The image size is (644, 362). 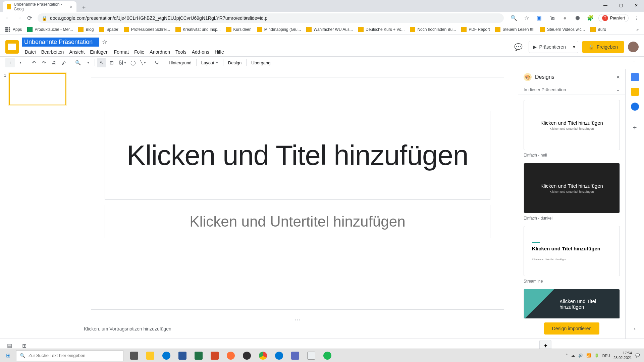 What do you see at coordinates (139, 52) in the screenshot?
I see `menu-folie: Folie` at bounding box center [139, 52].